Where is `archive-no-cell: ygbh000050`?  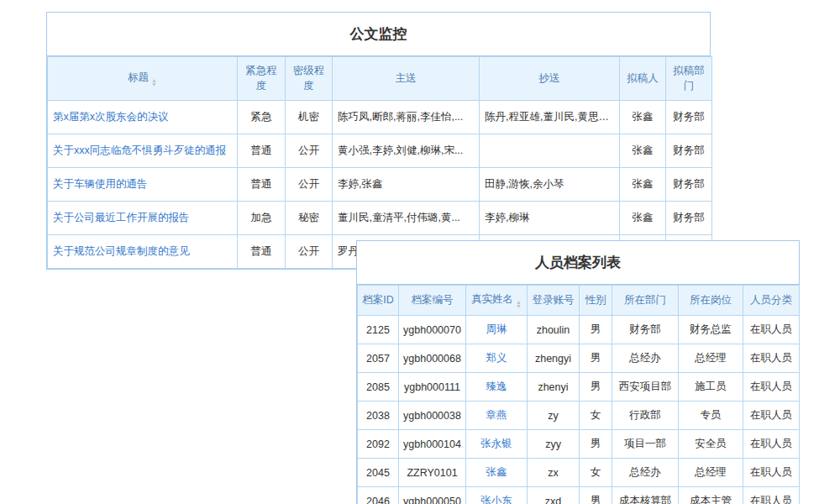
archive-no-cell: ygbh000050 is located at coordinates (433, 496).